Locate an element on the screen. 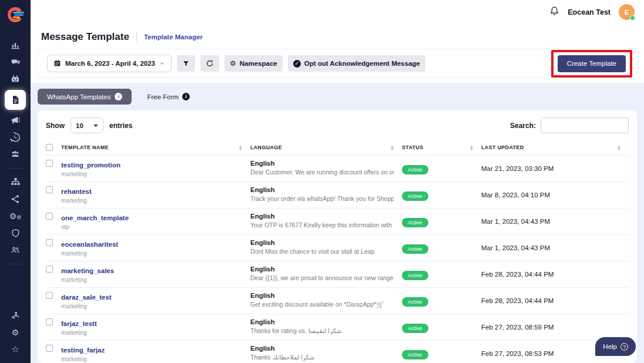 This screenshot has width=644, height=363. account-name: Eocean Test is located at coordinates (589, 12).